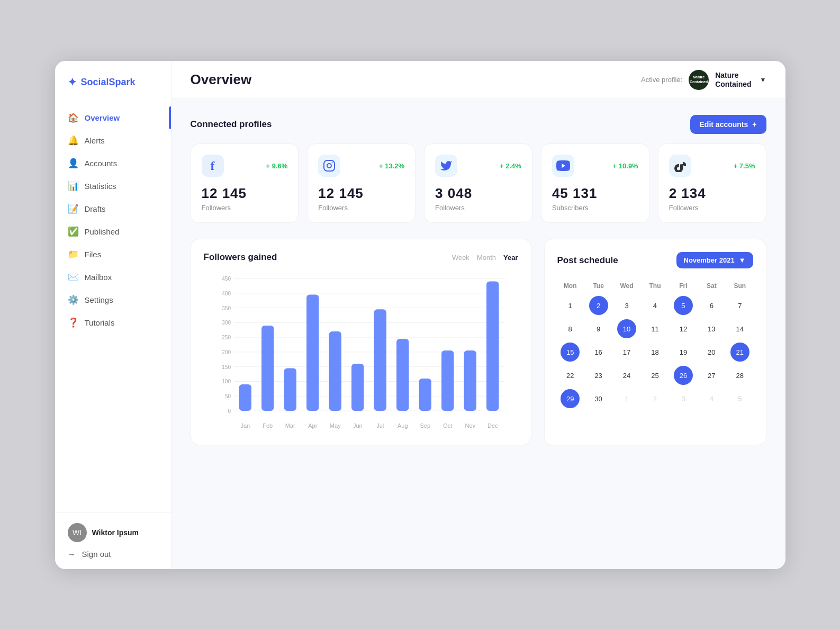  I want to click on sidebar-item-tutorials: ❓ Tutorials, so click(113, 323).